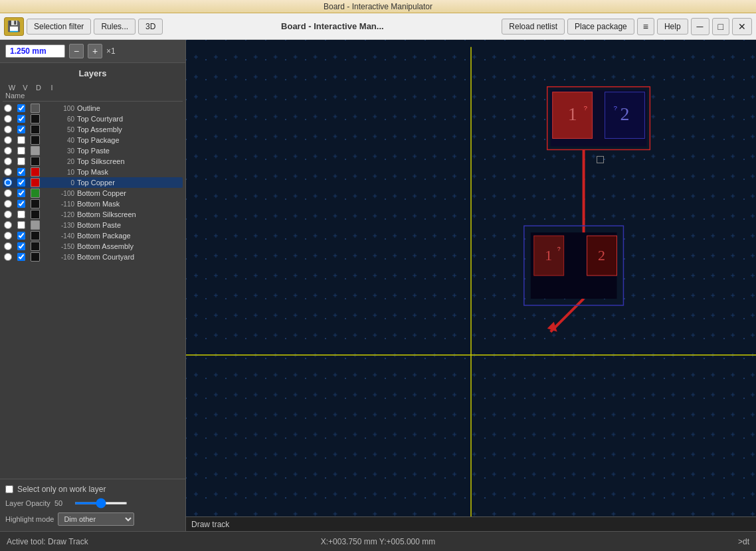 The width and height of the screenshot is (756, 551). I want to click on selection-filter-button: Selection filter, so click(58, 27).